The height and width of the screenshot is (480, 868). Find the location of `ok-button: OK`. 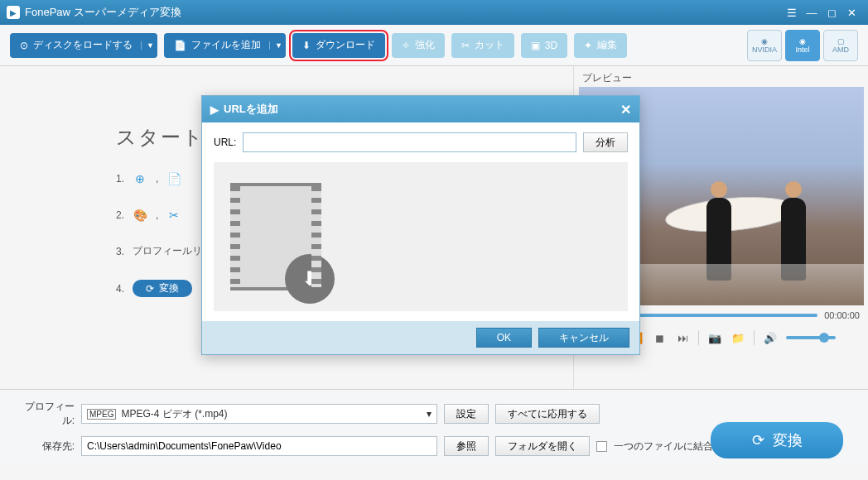

ok-button: OK is located at coordinates (504, 338).